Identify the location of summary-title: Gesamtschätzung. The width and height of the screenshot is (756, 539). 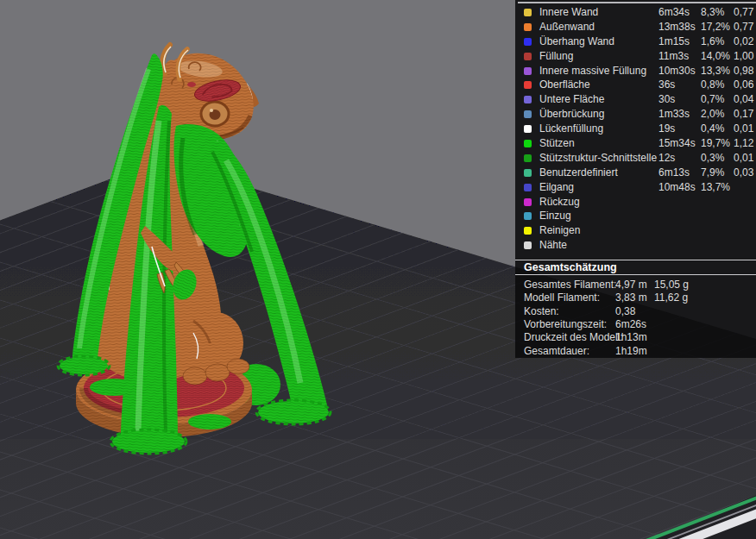
(635, 267).